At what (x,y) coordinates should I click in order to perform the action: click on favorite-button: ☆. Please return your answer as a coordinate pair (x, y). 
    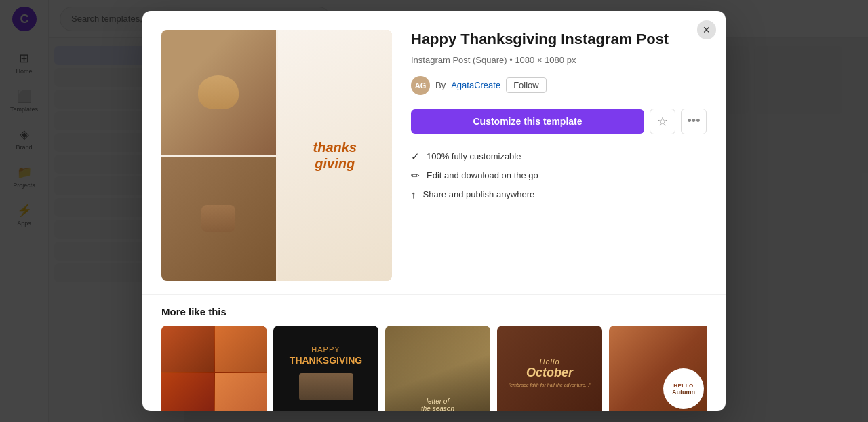
    Looking at the image, I should click on (663, 121).